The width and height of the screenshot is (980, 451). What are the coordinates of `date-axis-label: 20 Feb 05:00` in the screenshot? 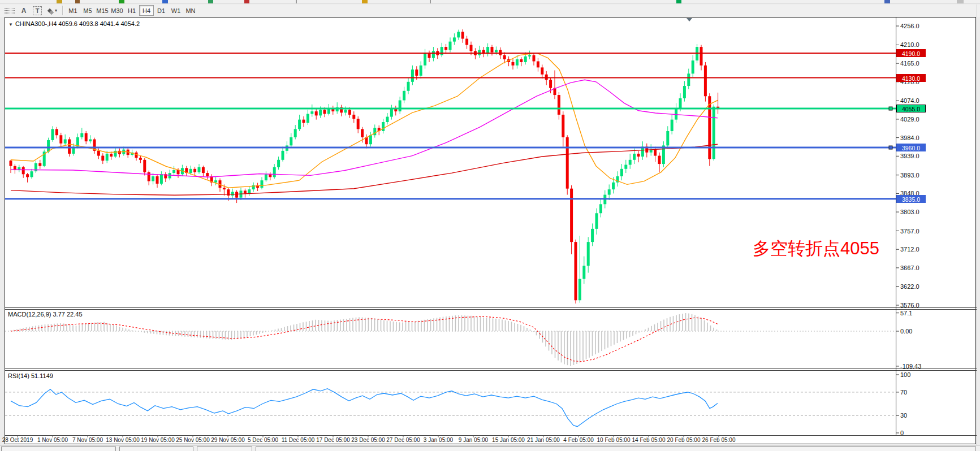 It's located at (684, 440).